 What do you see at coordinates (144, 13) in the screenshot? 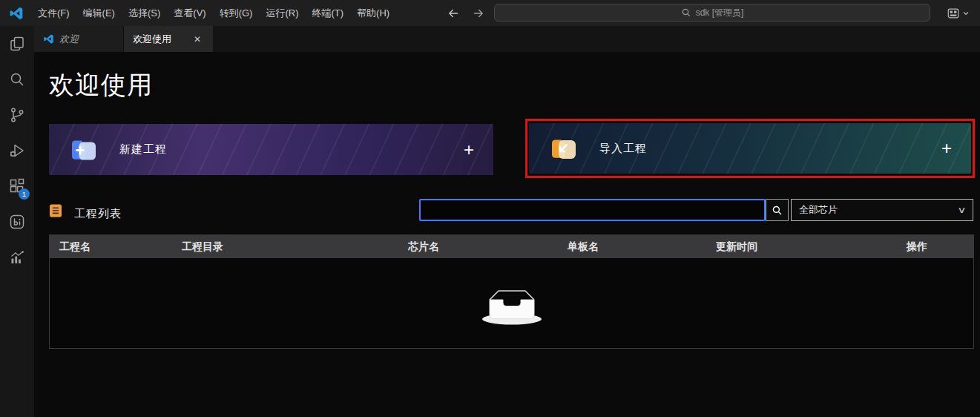
I see `menu-selection: 选择(S)` at bounding box center [144, 13].